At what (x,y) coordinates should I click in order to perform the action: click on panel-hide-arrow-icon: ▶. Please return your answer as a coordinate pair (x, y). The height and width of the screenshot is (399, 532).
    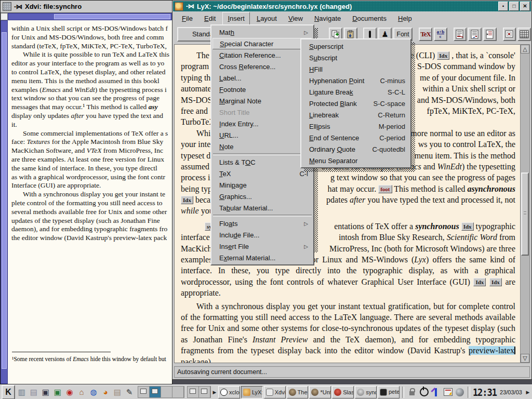
    Looking at the image, I should click on (528, 392).